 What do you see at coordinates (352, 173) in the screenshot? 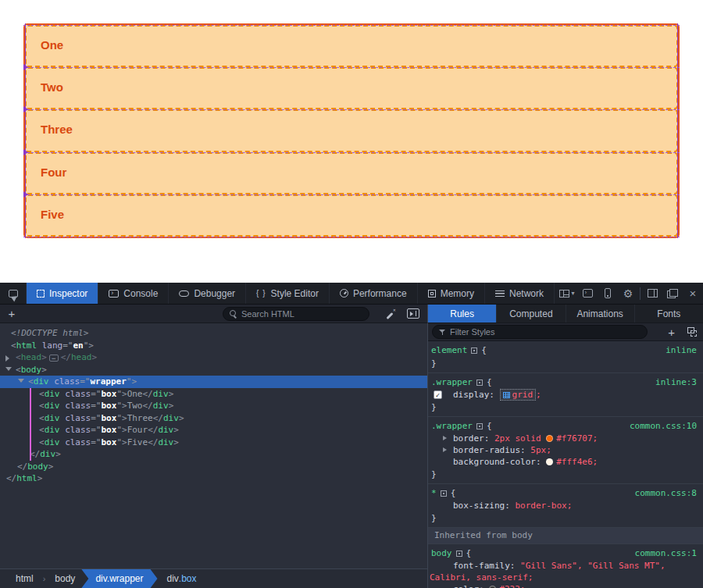
I see `grid-box: Four` at bounding box center [352, 173].